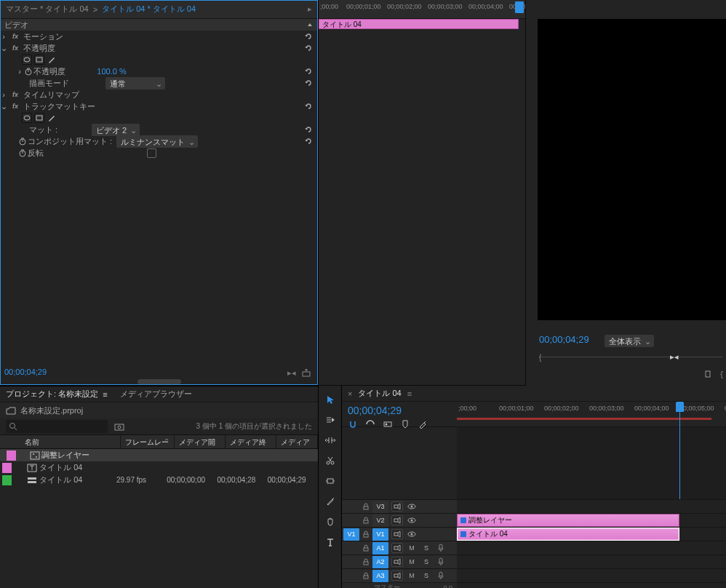 The width and height of the screenshot is (726, 588). Describe the element at coordinates (399, 410) in the screenshot. I see `timeline-timecode: 00;00;04;29` at that location.